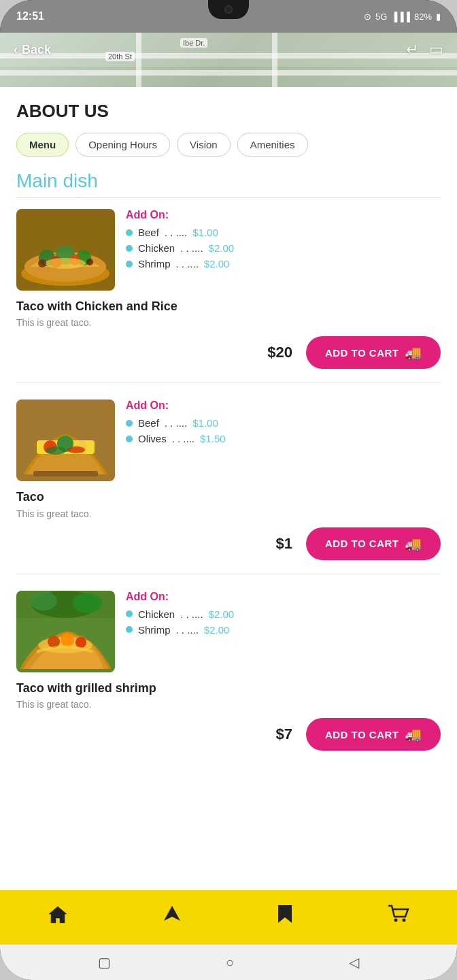 Image resolution: width=457 pixels, height=980 pixels. What do you see at coordinates (283, 438) in the screenshot?
I see `addon-item-2-2: Olives . . .... $1.50` at bounding box center [283, 438].